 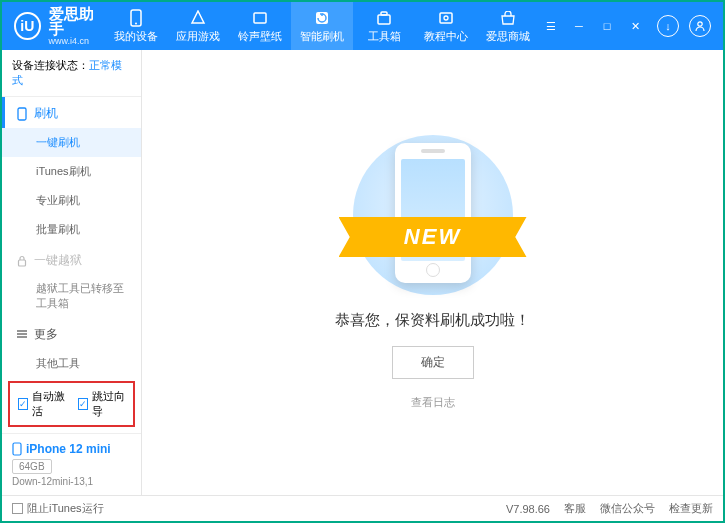 I want to click on success-message: 恭喜您，保资料刷机成功啦！, so click(x=432, y=320).